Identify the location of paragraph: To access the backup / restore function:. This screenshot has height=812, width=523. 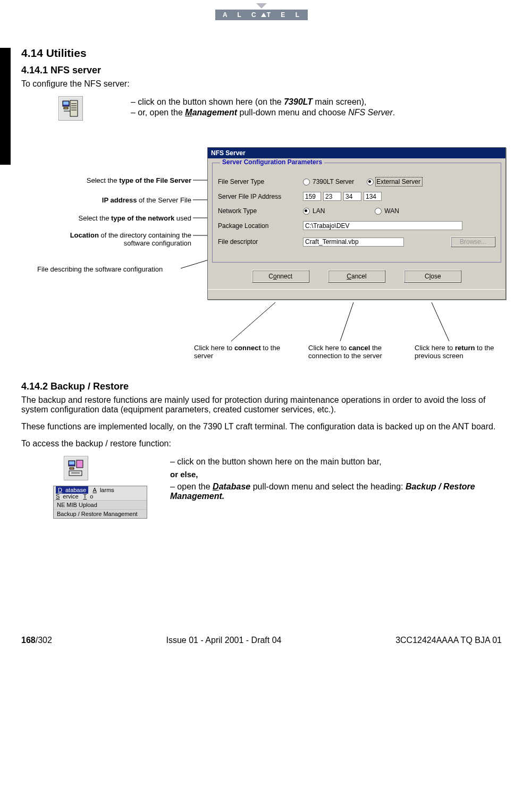
(262, 444).